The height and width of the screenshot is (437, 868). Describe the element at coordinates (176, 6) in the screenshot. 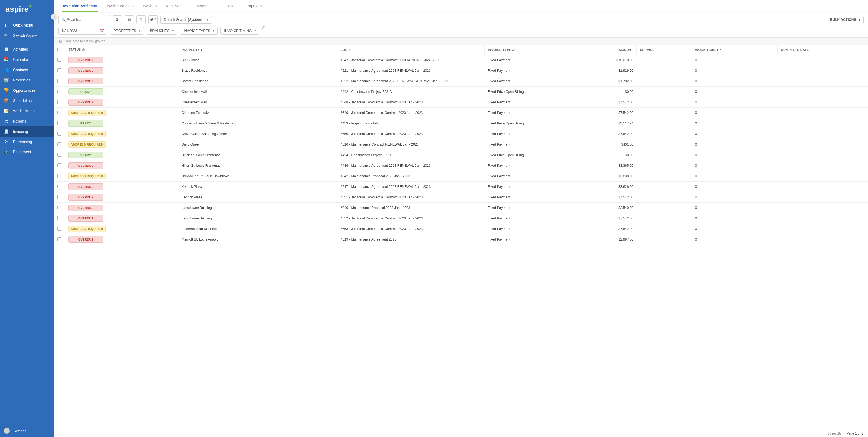

I see `tab-receivables: Receivables` at that location.